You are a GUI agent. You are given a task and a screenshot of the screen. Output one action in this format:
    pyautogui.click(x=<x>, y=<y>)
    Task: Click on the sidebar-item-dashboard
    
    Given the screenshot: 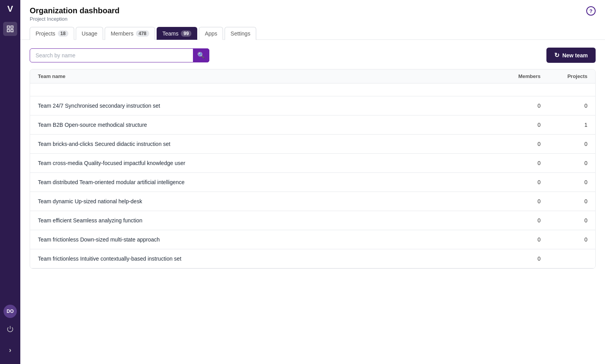 What is the action you would take?
    pyautogui.click(x=10, y=29)
    